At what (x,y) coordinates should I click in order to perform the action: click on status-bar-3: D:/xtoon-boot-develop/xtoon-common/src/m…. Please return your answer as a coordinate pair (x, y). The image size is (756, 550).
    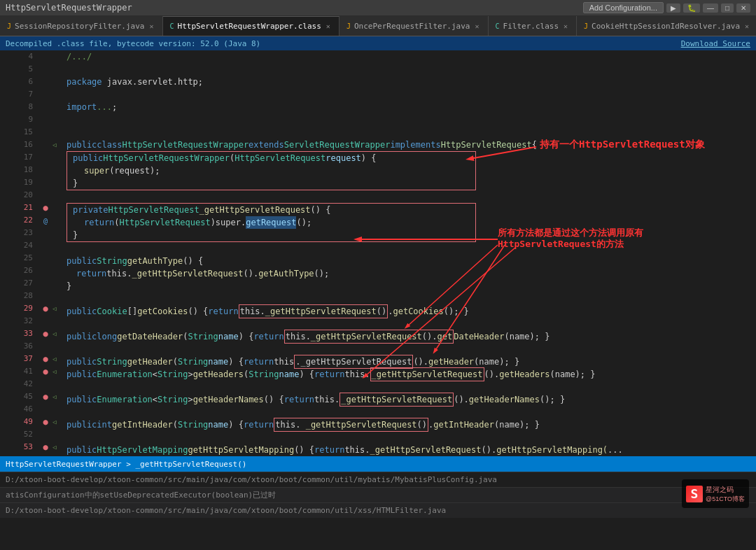
    Looking at the image, I should click on (378, 510).